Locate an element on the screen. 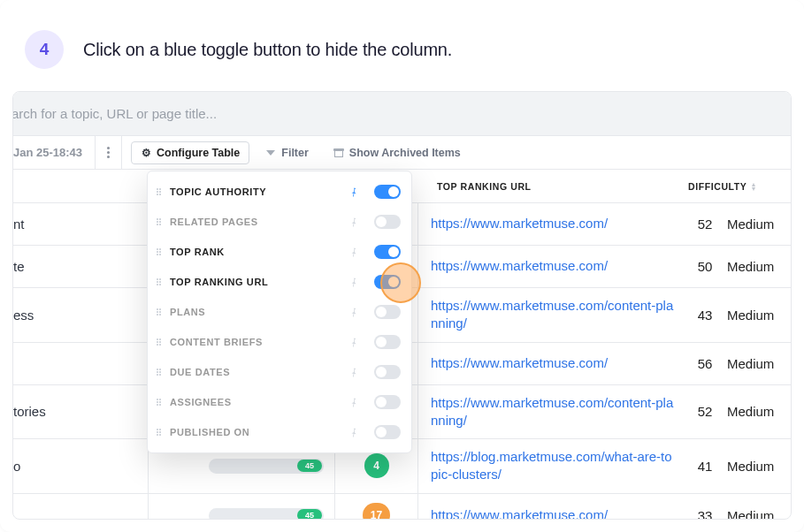  column-option-row: TOPIC AUTHORITY is located at coordinates (279, 192).